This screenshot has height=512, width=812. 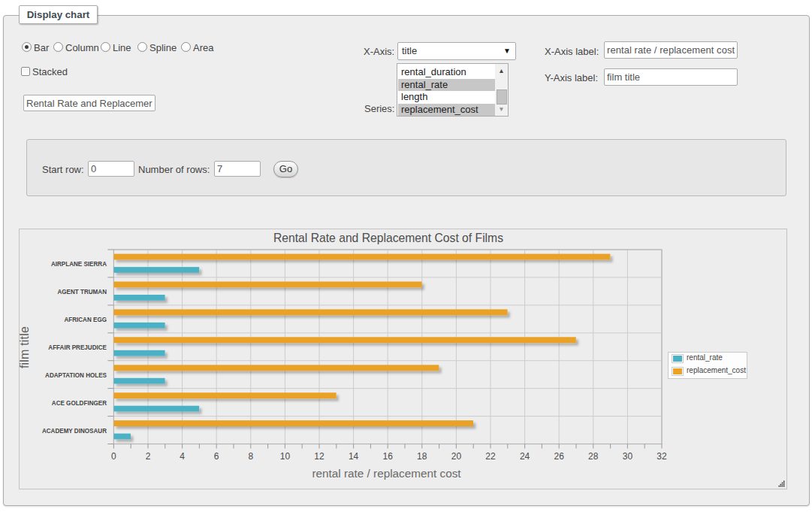 What do you see at coordinates (80, 403) in the screenshot?
I see `svg-text: ACE GOLDFINGER` at bounding box center [80, 403].